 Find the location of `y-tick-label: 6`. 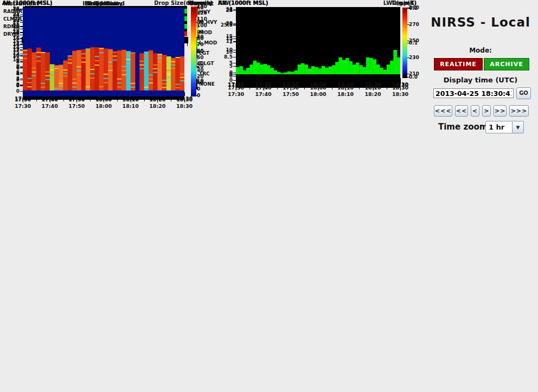

y-tick-label: 6 is located at coordinates (12, 72).